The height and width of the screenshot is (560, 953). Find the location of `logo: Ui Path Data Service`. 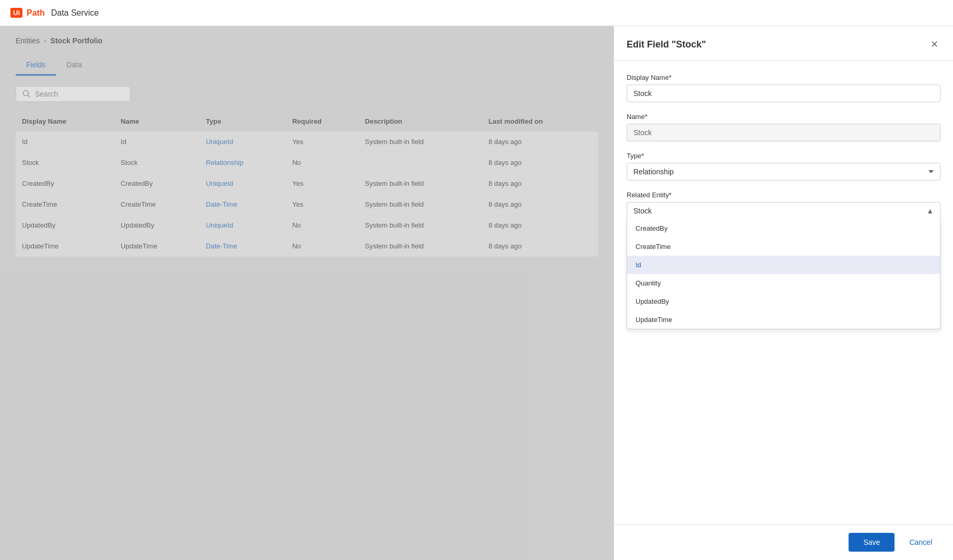

logo: Ui Path Data Service is located at coordinates (54, 13).